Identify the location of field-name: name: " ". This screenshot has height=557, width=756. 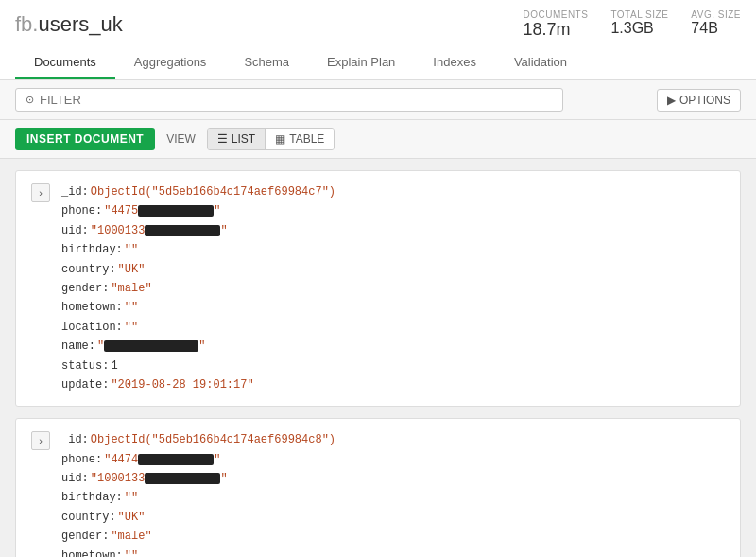
(393, 346).